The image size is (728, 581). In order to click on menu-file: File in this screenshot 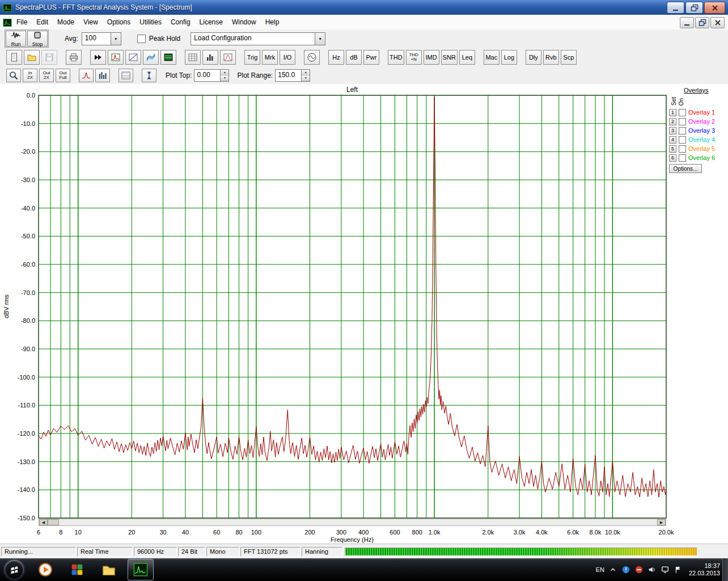, I will do `click(22, 22)`.